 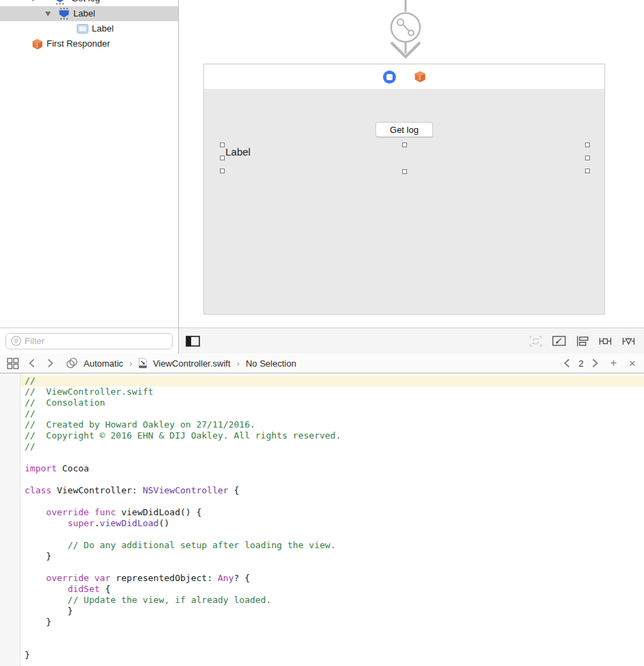 I want to click on jump-bar-item-file: ViewController.swift, so click(x=192, y=363).